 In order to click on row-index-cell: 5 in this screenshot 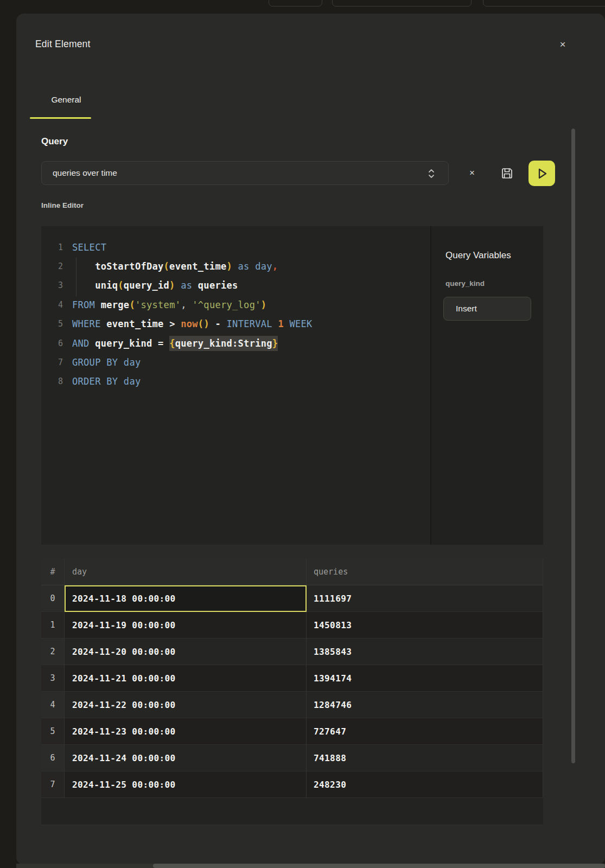, I will do `click(53, 731)`.